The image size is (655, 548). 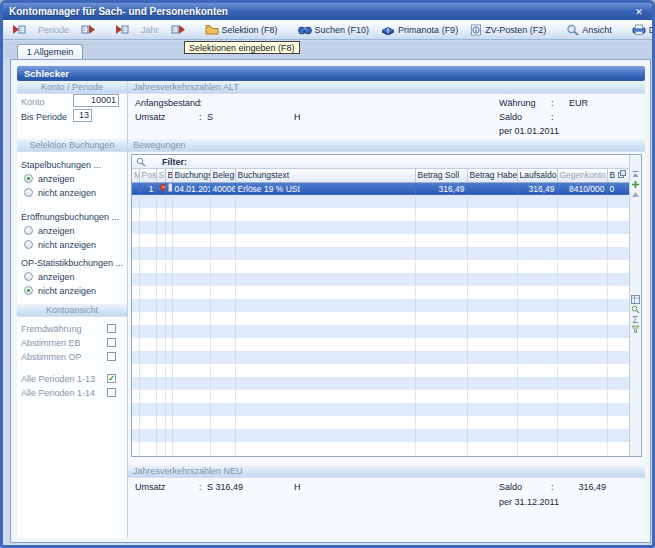 What do you see at coordinates (636, 309) in the screenshot?
I see `search-grid-icon` at bounding box center [636, 309].